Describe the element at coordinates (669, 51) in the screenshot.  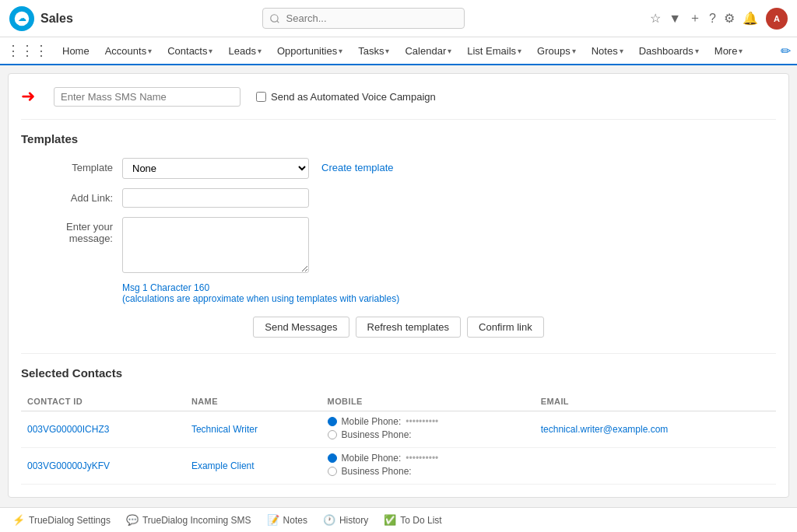
I see `nav-item-dashboards: Dashboards ▾` at that location.